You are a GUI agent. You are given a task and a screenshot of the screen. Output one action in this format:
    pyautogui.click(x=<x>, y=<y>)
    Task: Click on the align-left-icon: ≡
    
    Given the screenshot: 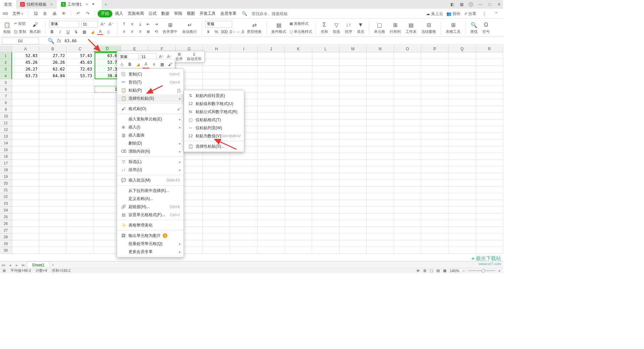 What is the action you would take?
    pyautogui.click(x=124, y=32)
    